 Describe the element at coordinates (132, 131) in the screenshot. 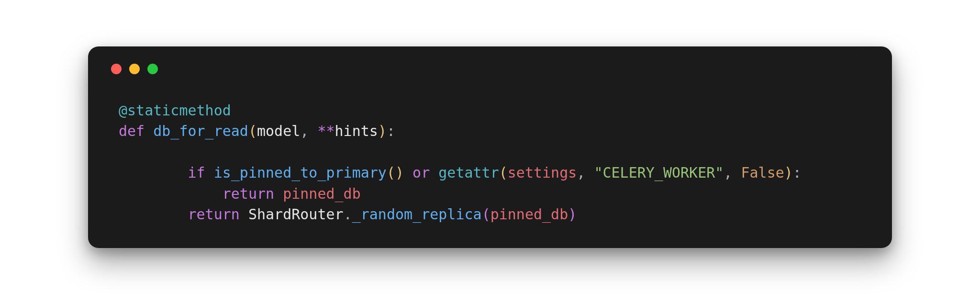

I see `kw-def: def` at that location.